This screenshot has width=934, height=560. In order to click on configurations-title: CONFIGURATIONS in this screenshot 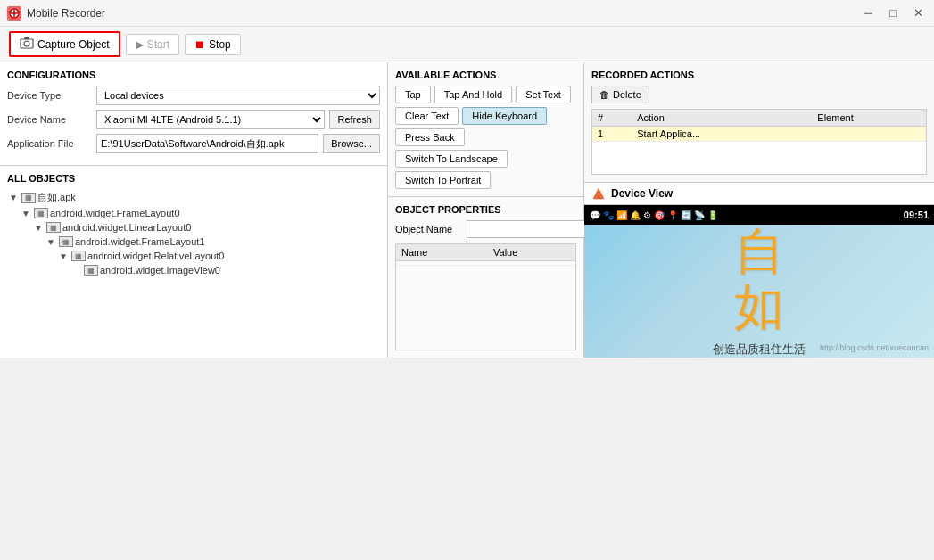, I will do `click(194, 75)`.